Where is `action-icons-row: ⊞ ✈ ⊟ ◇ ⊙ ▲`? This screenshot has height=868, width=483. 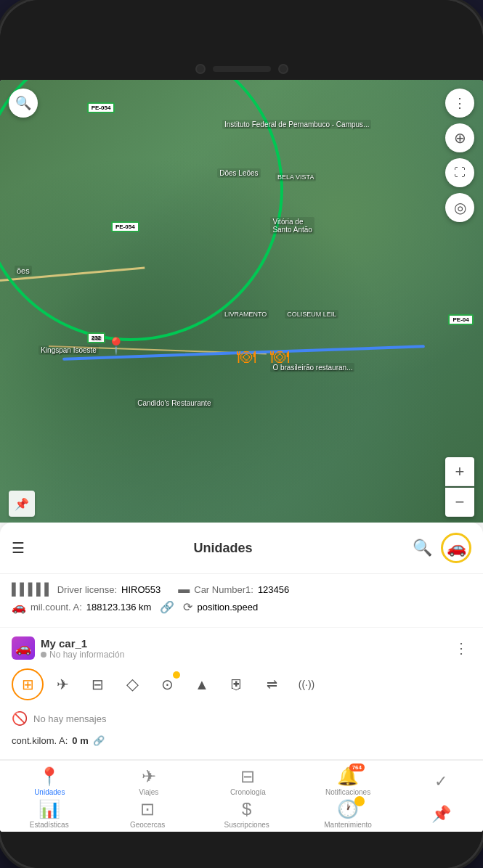 action-icons-row: ⊞ ✈ ⊟ ◇ ⊙ ▲ is located at coordinates (241, 684).